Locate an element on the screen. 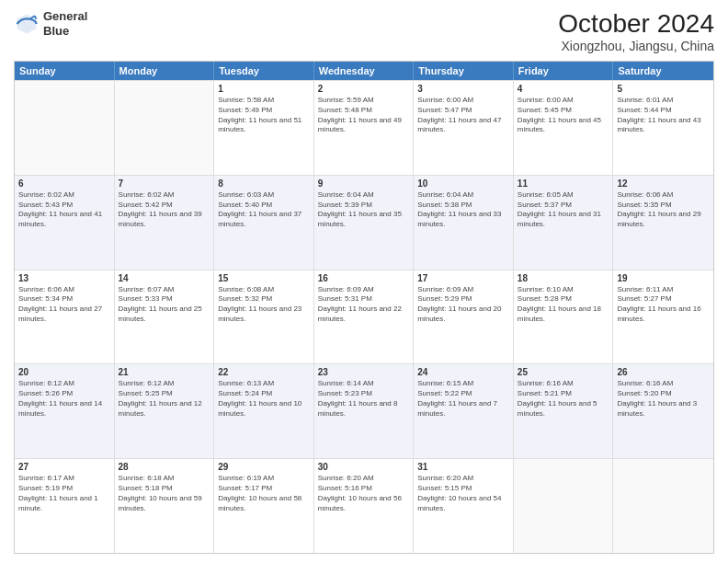  day-info: Sunrise: 6:15 AM Sunset: 5:22 PM Dayligh… is located at coordinates (463, 399).